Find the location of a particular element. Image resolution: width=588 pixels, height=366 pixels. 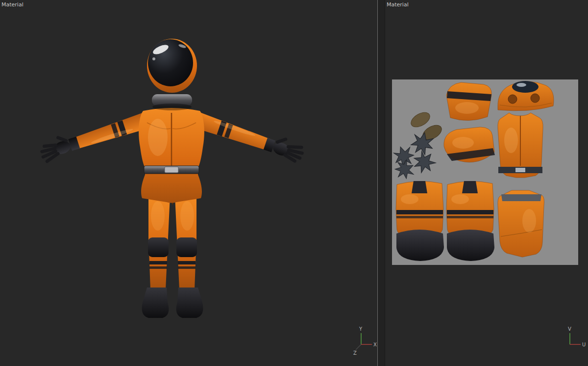

uv-island-sleeve-lower is located at coordinates (469, 145).